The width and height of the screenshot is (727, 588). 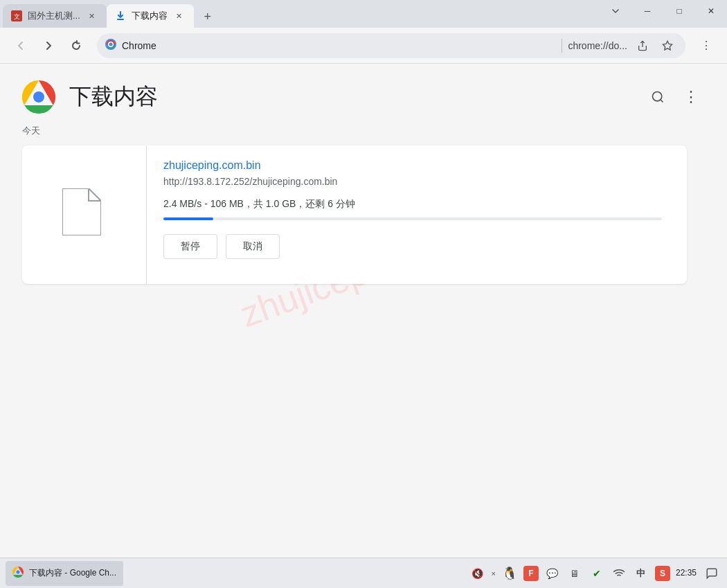 What do you see at coordinates (364, 573) in the screenshot?
I see `taskbar: 下载内容 - Google Ch... 🔇 × 🐧 F 💬 🖥 ✔ 中 S 22…` at bounding box center [364, 573].